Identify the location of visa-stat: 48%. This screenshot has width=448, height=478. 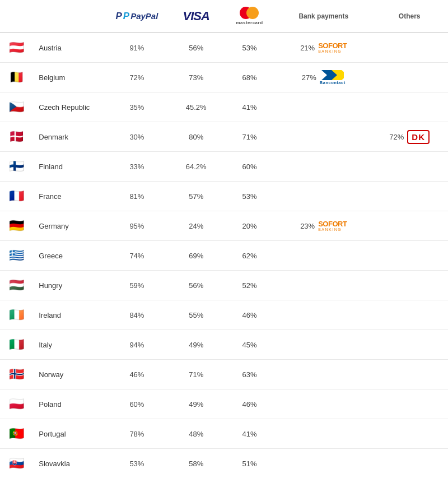
(196, 434).